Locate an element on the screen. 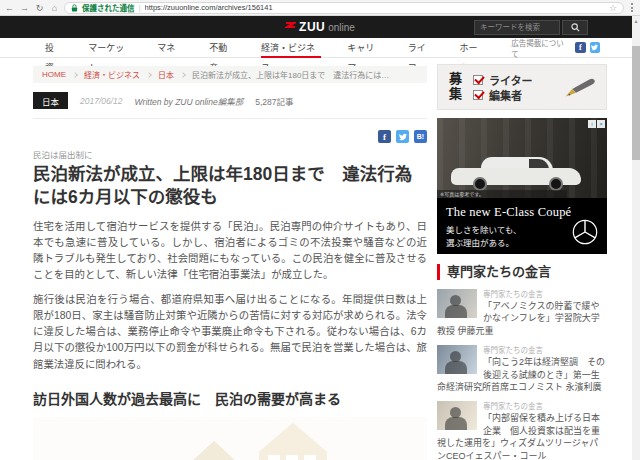 Image resolution: width=640 pixels, height=460 pixels. scrollbar: ▲ is located at coordinates (636, 238).